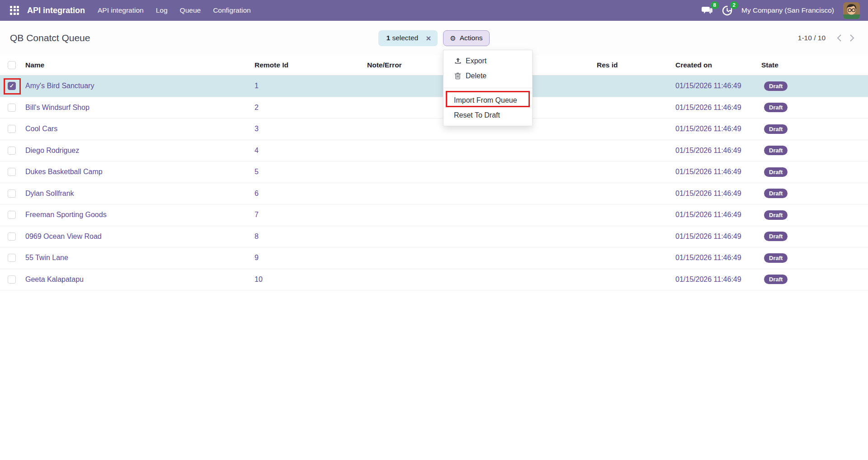  What do you see at coordinates (135, 86) in the screenshot?
I see `cell-name: Amy's Bird Sanctuary` at bounding box center [135, 86].